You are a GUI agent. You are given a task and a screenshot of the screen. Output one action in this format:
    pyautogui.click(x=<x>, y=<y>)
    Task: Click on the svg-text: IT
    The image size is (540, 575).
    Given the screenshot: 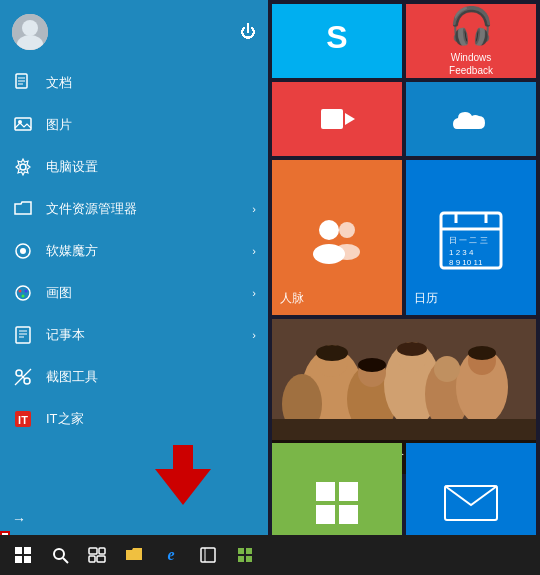 What is the action you would take?
    pyautogui.click(x=23, y=420)
    